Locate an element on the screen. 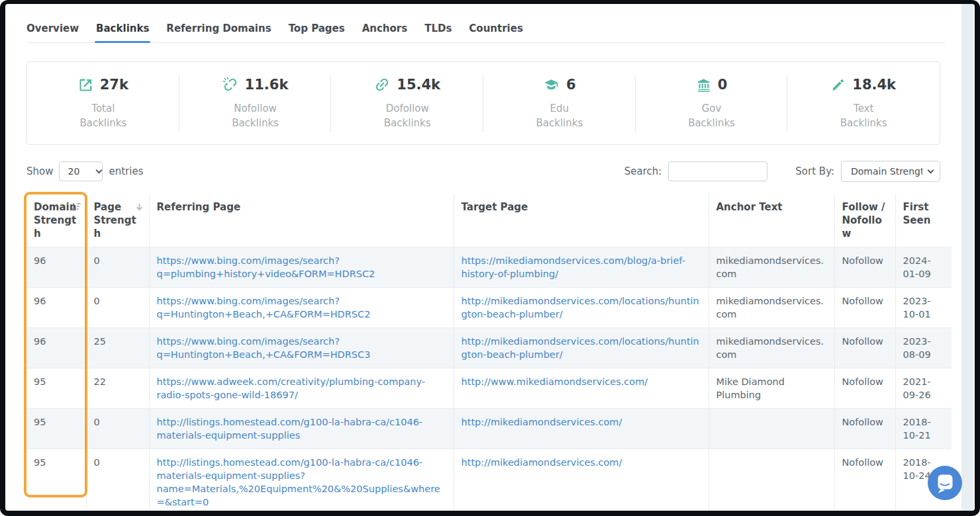 The width and height of the screenshot is (980, 516). cell-first-seen: 2018-10-21 is located at coordinates (923, 429).